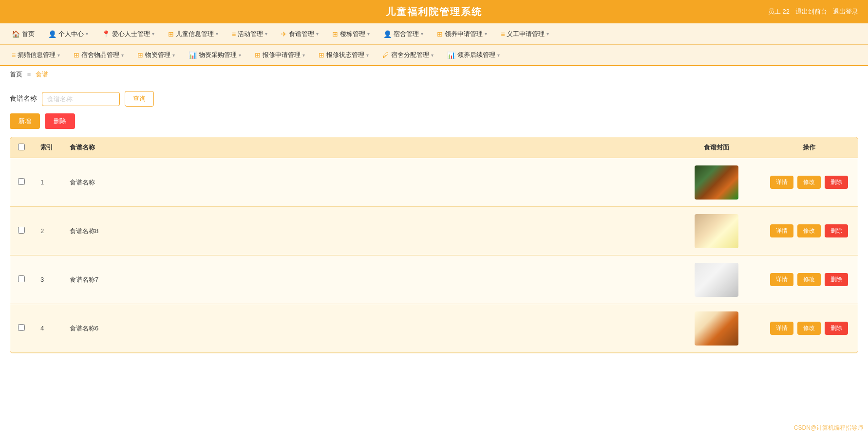 The image size is (868, 437). Describe the element at coordinates (476, 55) in the screenshot. I see `nav-post-adoption-label: 领养后续管理` at that location.